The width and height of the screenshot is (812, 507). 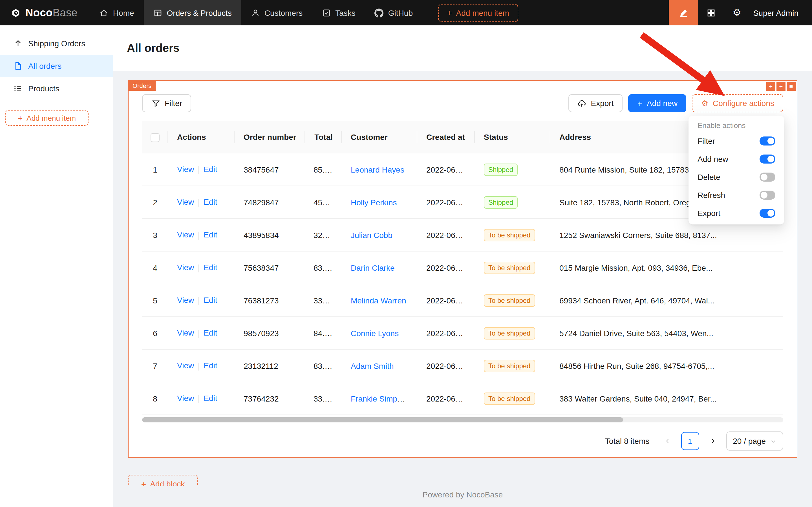 What do you see at coordinates (373, 202) in the screenshot?
I see `customer-link: Holly Perkins` at bounding box center [373, 202].